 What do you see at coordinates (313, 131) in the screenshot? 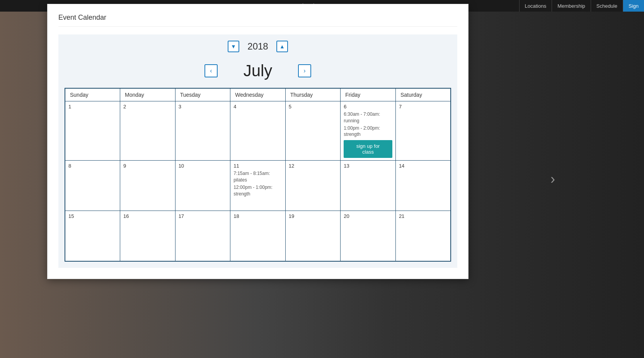
I see `day-cell-5: 5` at bounding box center [313, 131].